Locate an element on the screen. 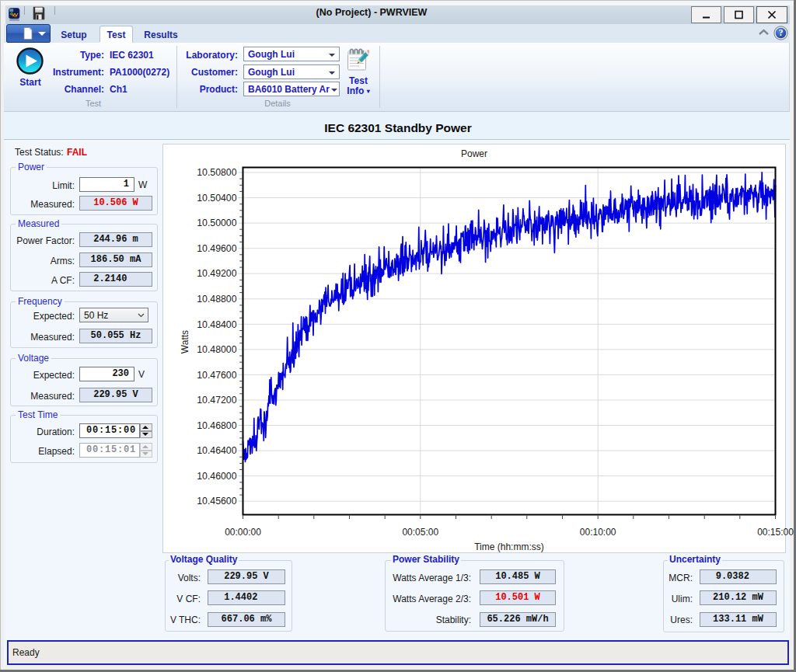 The image size is (796, 672). svg-text: 10.48800 is located at coordinates (216, 299).